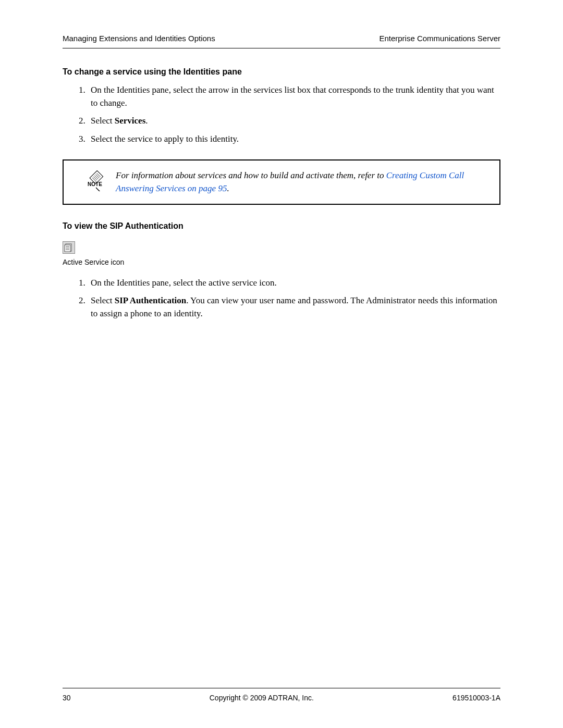 The width and height of the screenshot is (563, 728). Describe the element at coordinates (282, 182) in the screenshot. I see `note-box: NOTE For information about services and …` at that location.